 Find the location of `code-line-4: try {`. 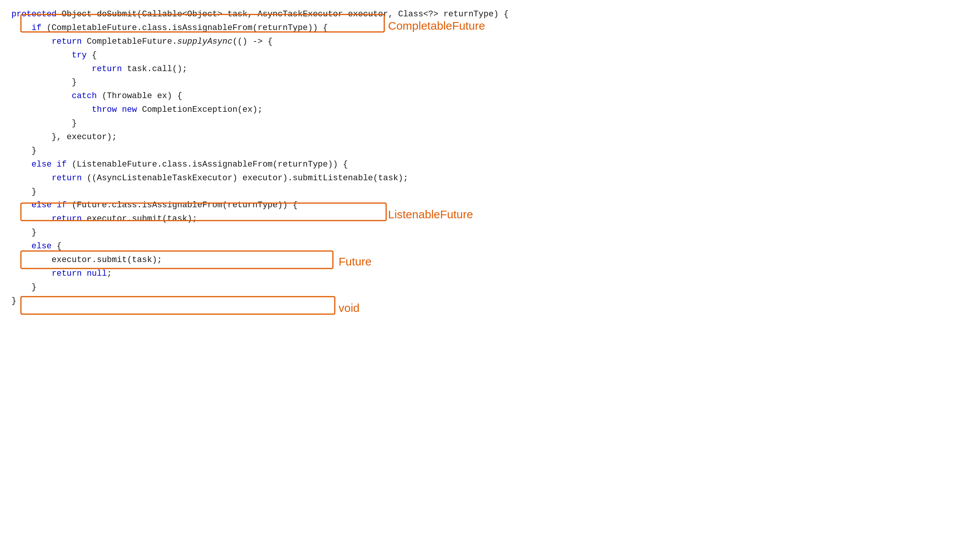

code-line-4: try { is located at coordinates (490, 56).